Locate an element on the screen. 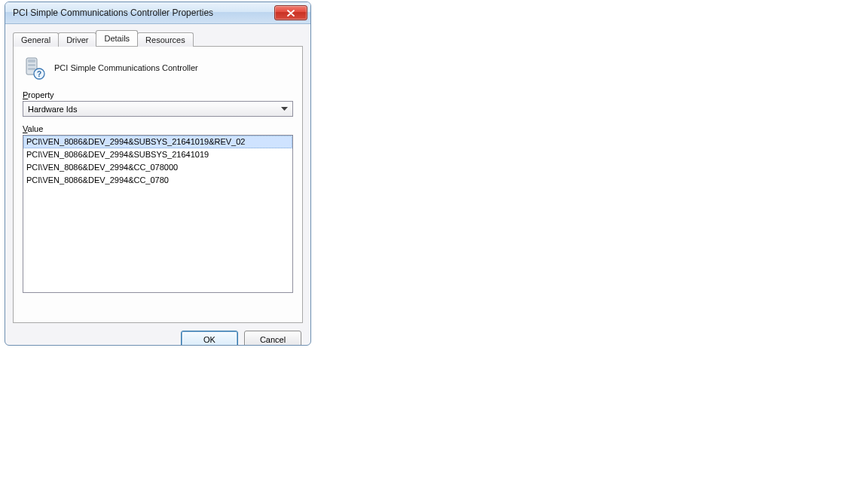 The height and width of the screenshot is (488, 868). window-title: PCI Simple Communications Controller Pro… is located at coordinates (143, 13).